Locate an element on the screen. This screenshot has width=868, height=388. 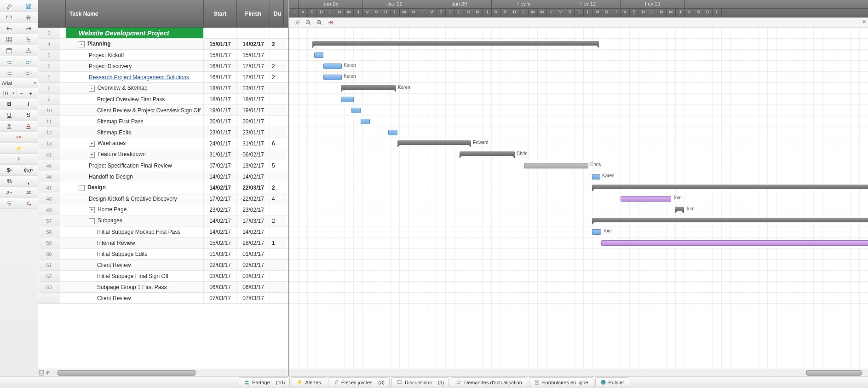
outdent-button is located at coordinates (10, 62).